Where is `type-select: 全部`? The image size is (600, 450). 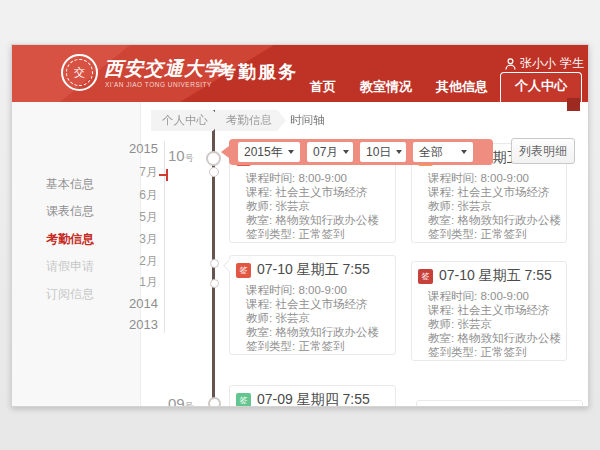 type-select: 全部 is located at coordinates (443, 152).